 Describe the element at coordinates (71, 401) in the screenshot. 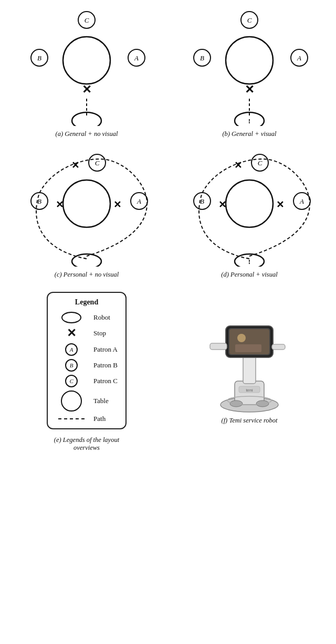

I see `table-circle-shape` at that location.